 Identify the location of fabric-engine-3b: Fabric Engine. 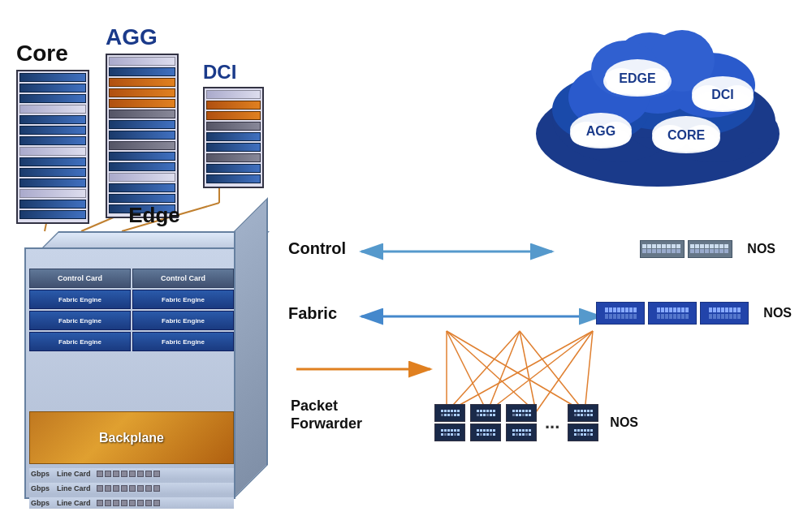
(184, 342).